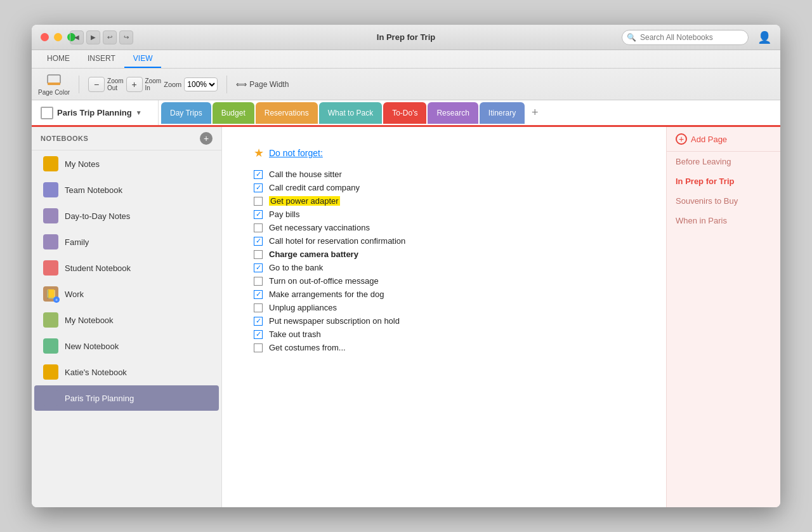 Image resolution: width=812 pixels, height=532 pixels. Describe the element at coordinates (337, 241) in the screenshot. I see `todo-text-5: Call hotel for reservation confirmation` at that location.